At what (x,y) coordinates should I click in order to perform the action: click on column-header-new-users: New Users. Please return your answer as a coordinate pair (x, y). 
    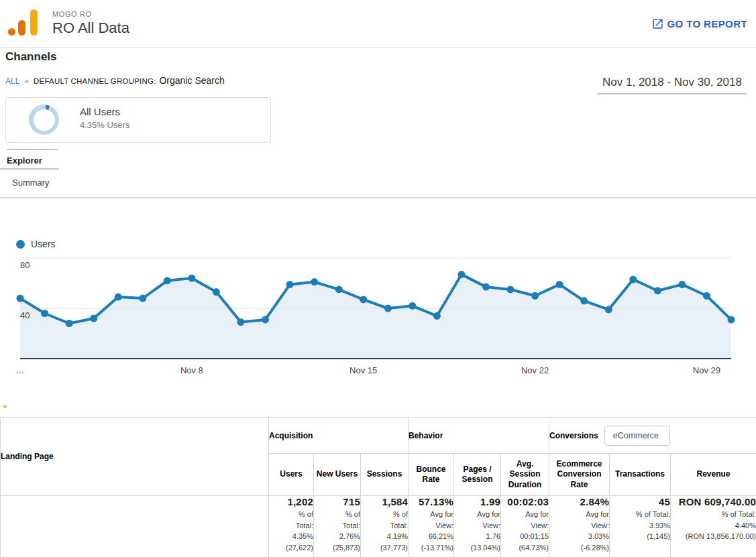
    Looking at the image, I should click on (337, 475).